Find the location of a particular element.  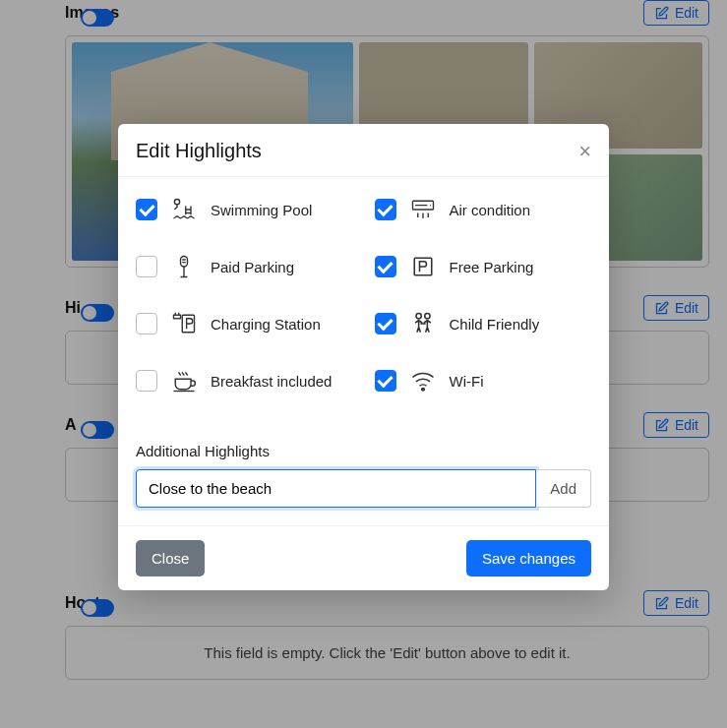

amenity-free-parking: Free Parking is located at coordinates (484, 267).